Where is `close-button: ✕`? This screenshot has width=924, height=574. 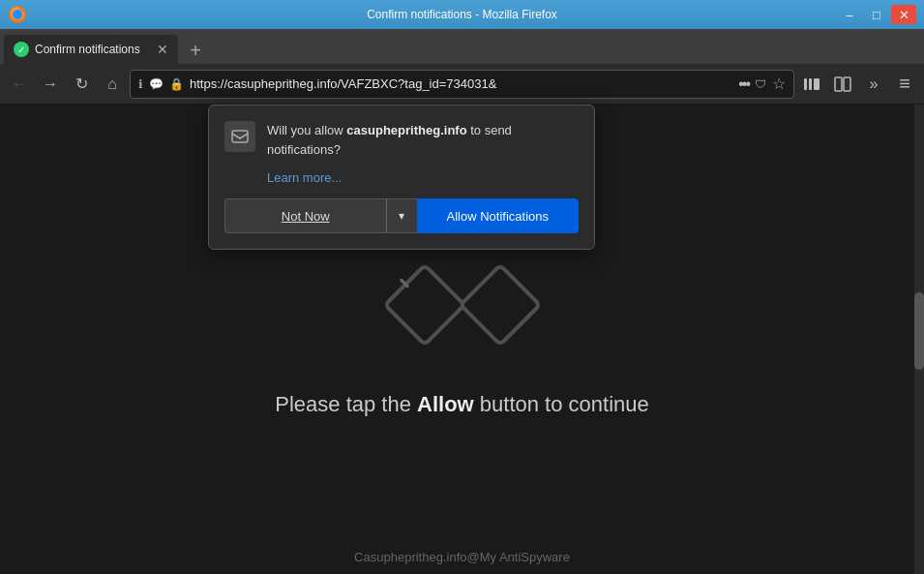 close-button: ✕ is located at coordinates (904, 15).